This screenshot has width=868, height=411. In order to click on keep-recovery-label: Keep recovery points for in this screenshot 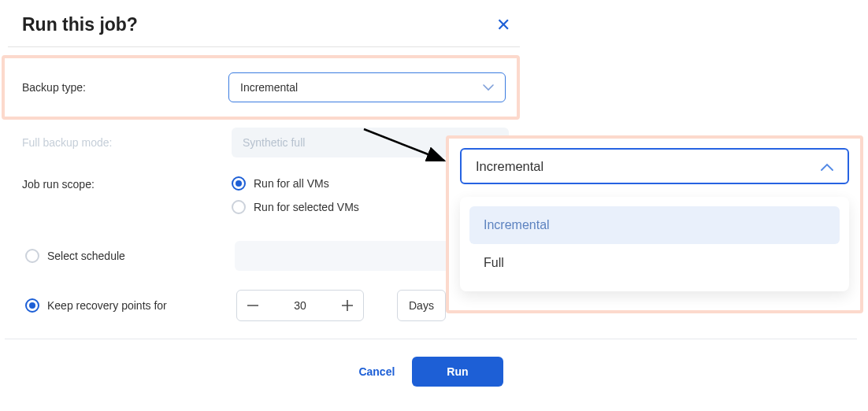, I will do `click(107, 305)`.